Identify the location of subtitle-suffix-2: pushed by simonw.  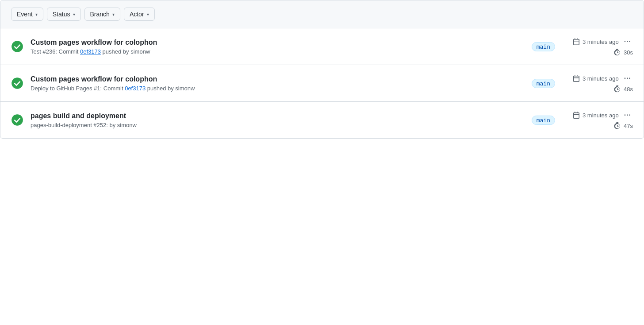
(170, 89).